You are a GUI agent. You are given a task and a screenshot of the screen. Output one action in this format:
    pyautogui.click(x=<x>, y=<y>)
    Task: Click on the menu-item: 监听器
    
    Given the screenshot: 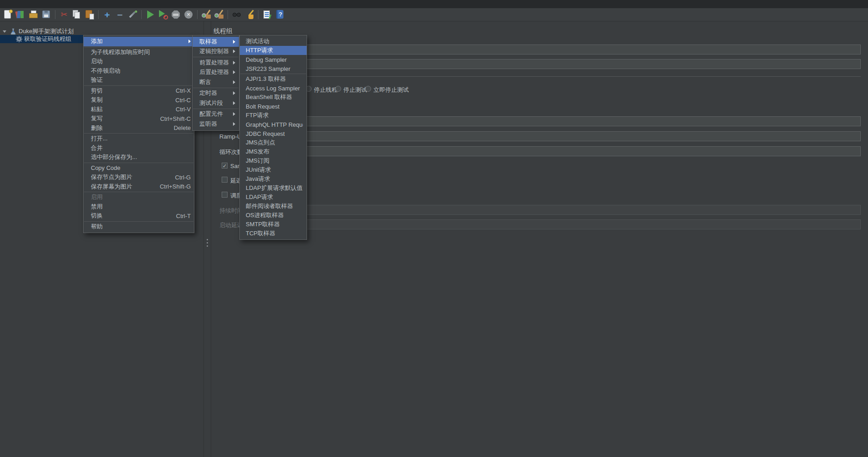 What is the action you would take?
    pyautogui.click(x=216, y=124)
    